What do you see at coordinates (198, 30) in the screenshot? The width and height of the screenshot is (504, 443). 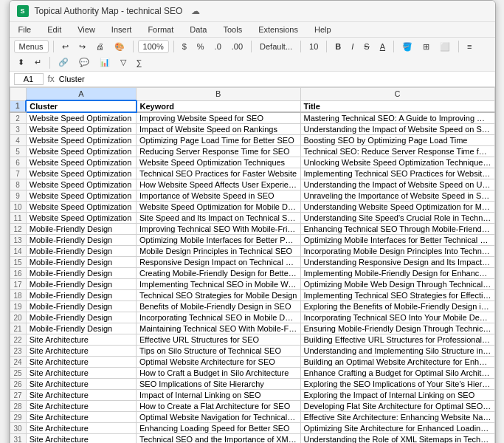 I see `menu-data: Data` at bounding box center [198, 30].